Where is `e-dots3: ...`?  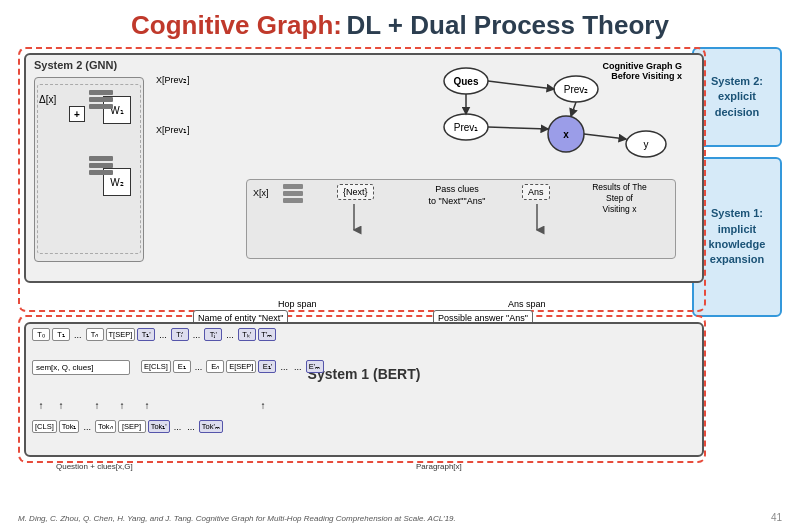
e-dots3: ... is located at coordinates (298, 367).